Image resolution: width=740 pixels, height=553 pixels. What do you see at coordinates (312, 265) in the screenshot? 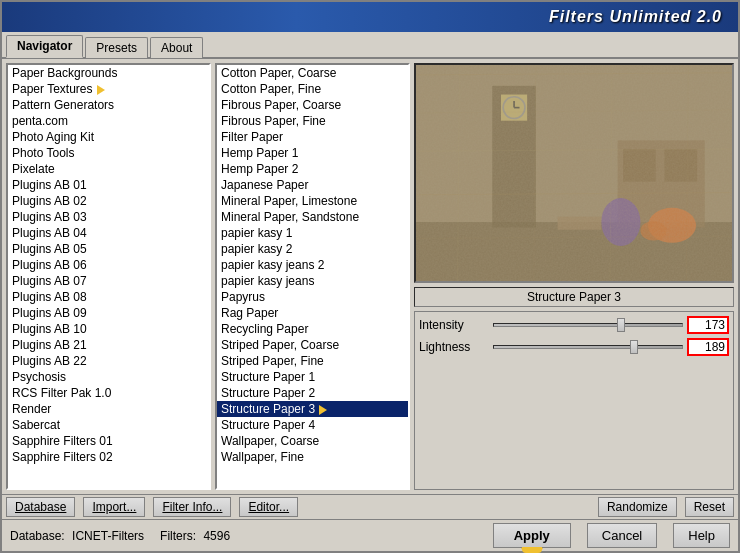
I see `filter-item: papier kasy jeans 2` at bounding box center [312, 265].